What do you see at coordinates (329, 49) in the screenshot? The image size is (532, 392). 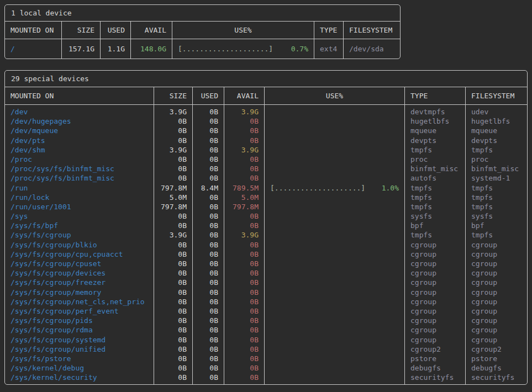 I see `fs-type: ext4` at bounding box center [329, 49].